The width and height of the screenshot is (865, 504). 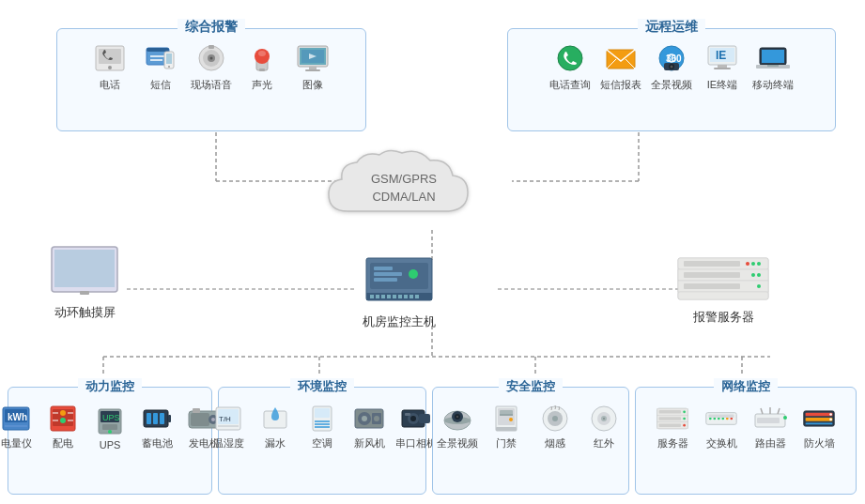 What do you see at coordinates (228, 428) in the screenshot?
I see `env-temp: T/H 温湿度` at bounding box center [228, 428].